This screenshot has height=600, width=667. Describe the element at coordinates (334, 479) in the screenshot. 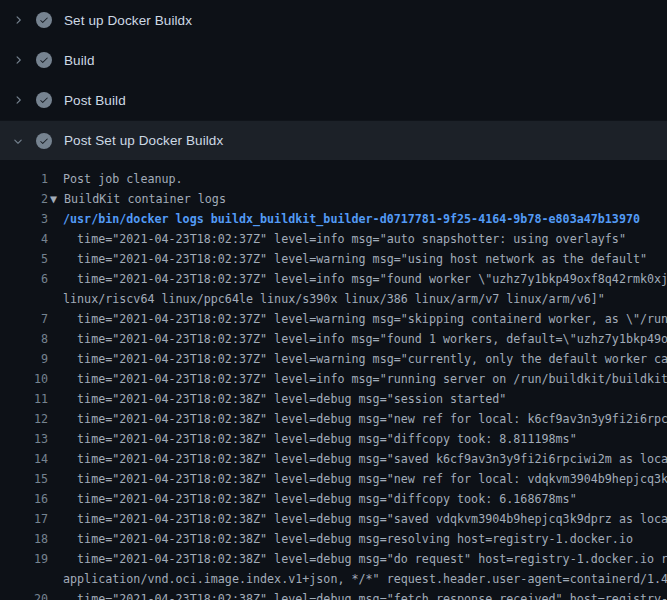

I see `log-line: 15 time="2021-04-23T18:02:38Z" level=deb…` at that location.